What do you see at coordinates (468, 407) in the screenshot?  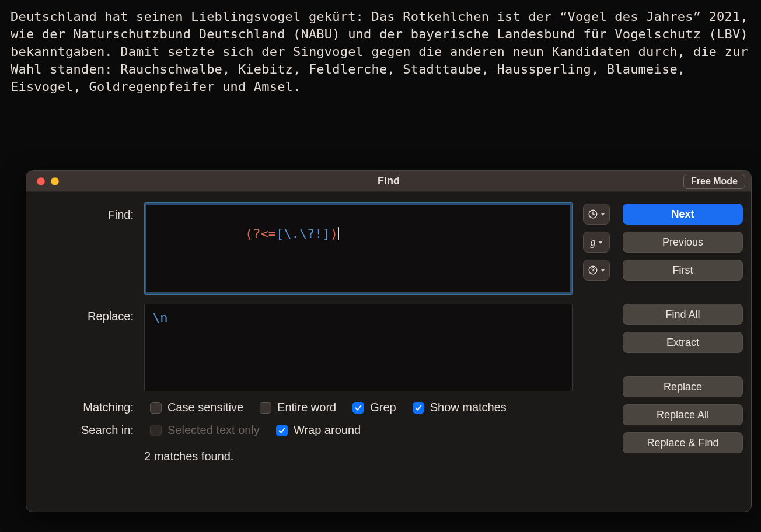 I see `checkbox-label: Show matches` at bounding box center [468, 407].